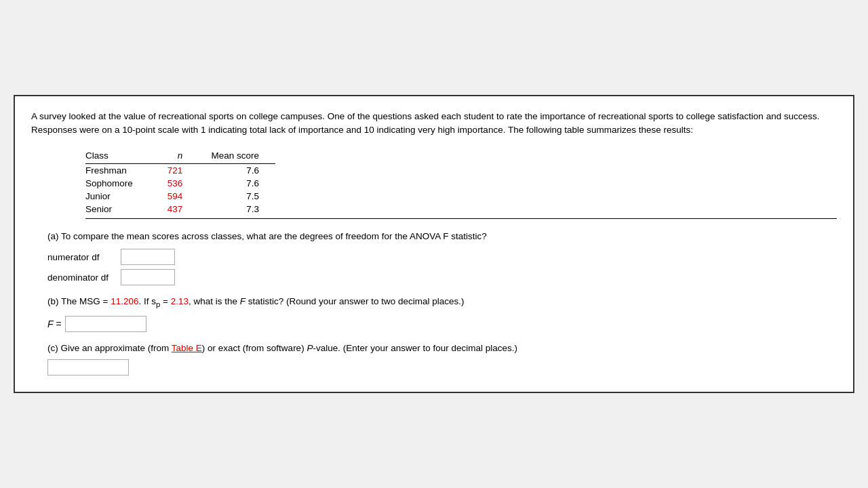  Describe the element at coordinates (180, 197) in the screenshot. I see `n-junior: 594` at that location.